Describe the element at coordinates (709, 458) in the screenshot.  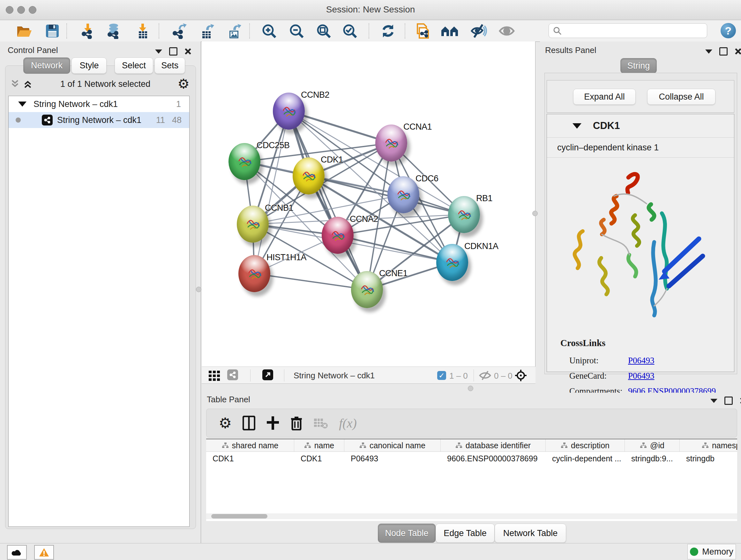
I see `table-cell: stringdb` at that location.